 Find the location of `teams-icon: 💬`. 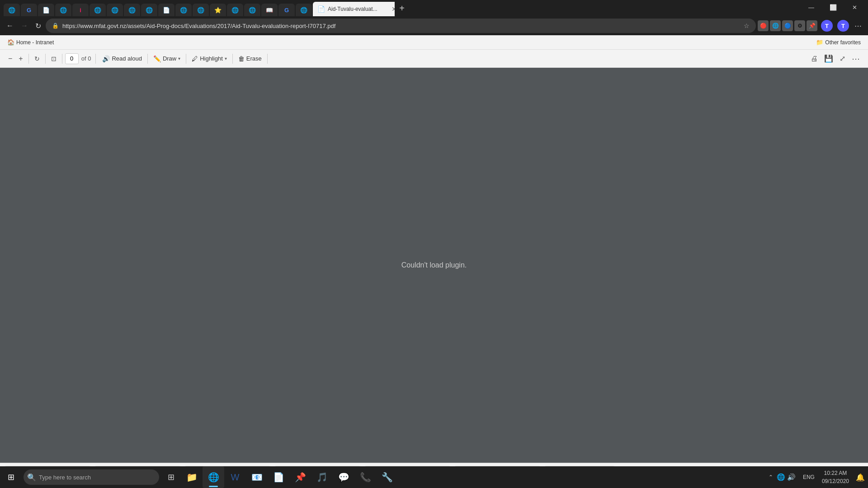

teams-icon: 💬 is located at coordinates (344, 477).